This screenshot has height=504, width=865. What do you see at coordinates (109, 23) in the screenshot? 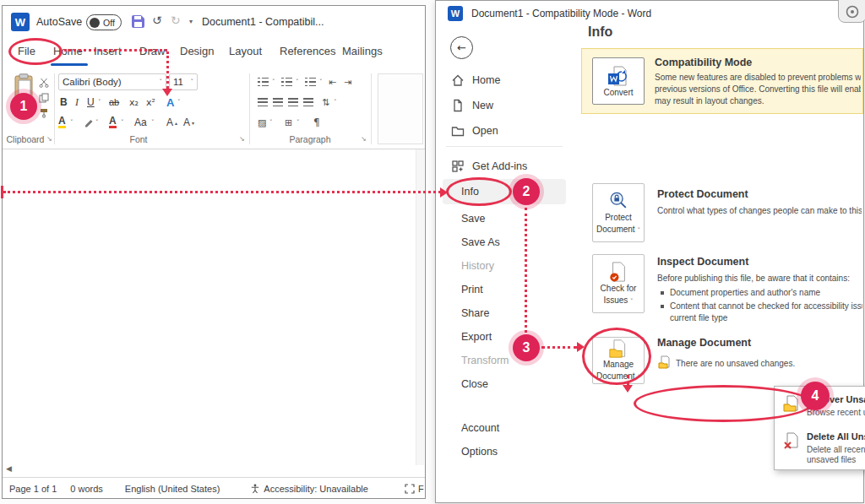
I see `autosave-state: Off` at bounding box center [109, 23].